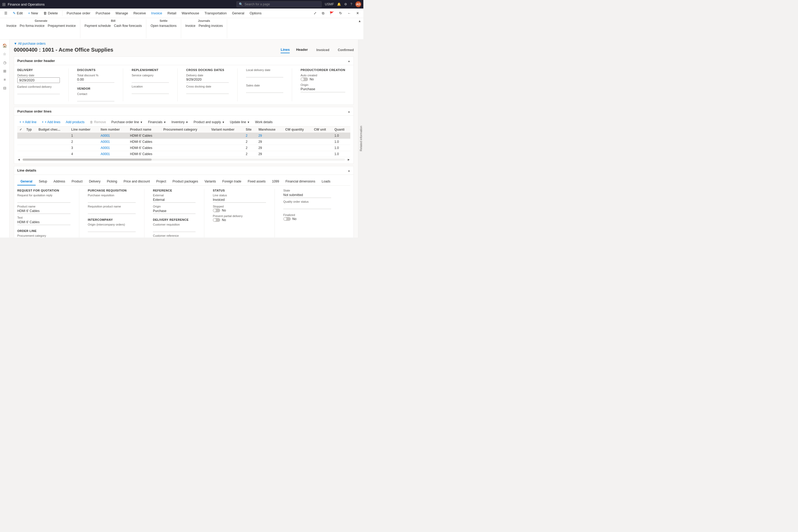  I want to click on tab-warehouse: Warehouse, so click(190, 13).